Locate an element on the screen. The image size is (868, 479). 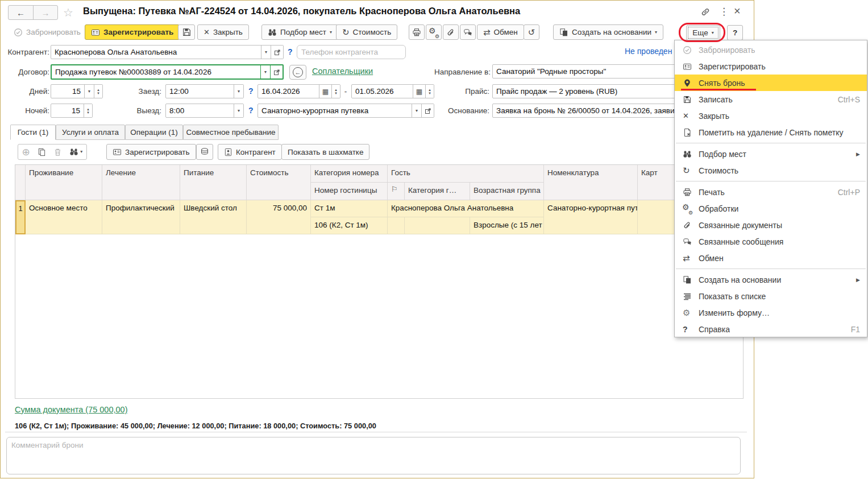
cost-button: ↻ Стоимость is located at coordinates (367, 32).